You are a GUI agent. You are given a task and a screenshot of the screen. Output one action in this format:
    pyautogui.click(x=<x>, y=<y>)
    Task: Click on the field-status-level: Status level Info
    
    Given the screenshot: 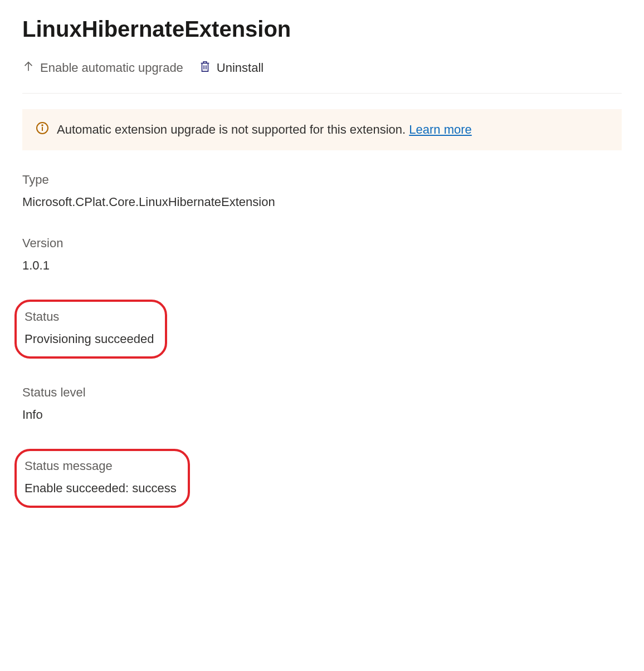 What is the action you would take?
    pyautogui.click(x=322, y=404)
    